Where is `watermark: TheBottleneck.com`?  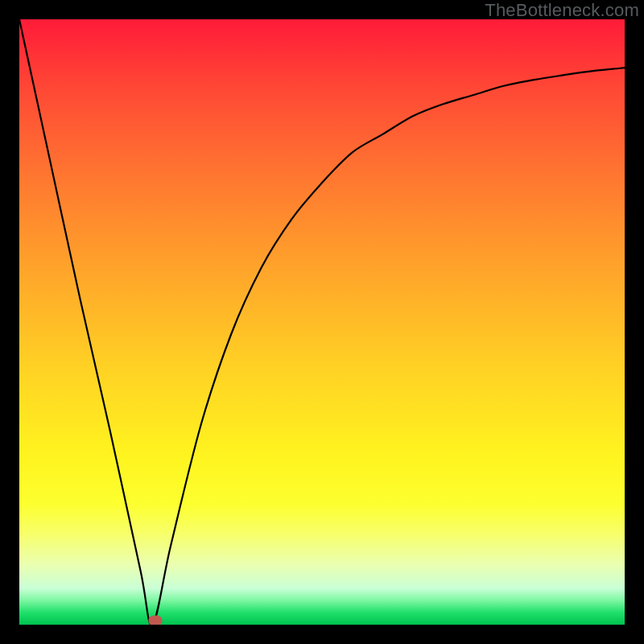 watermark: TheBottleneck.com is located at coordinates (562, 10).